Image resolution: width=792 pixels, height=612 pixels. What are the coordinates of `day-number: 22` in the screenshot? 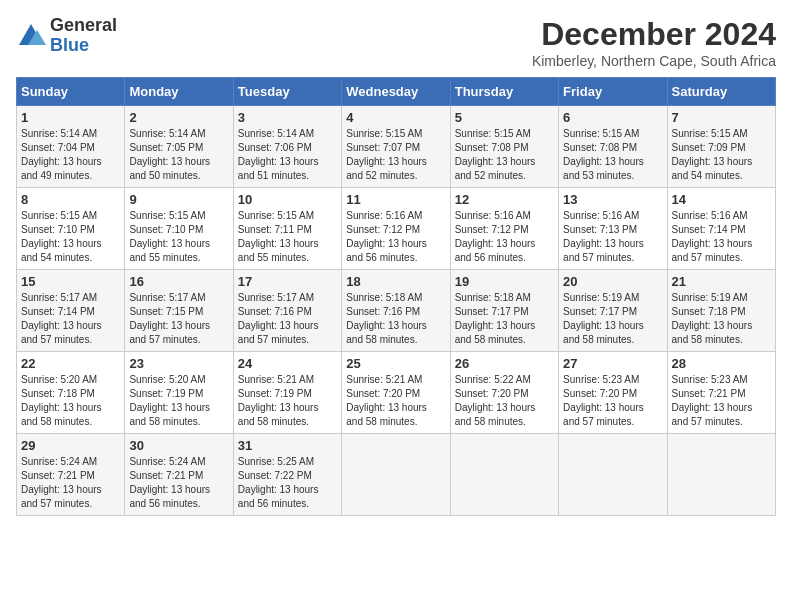 It's located at (70, 364).